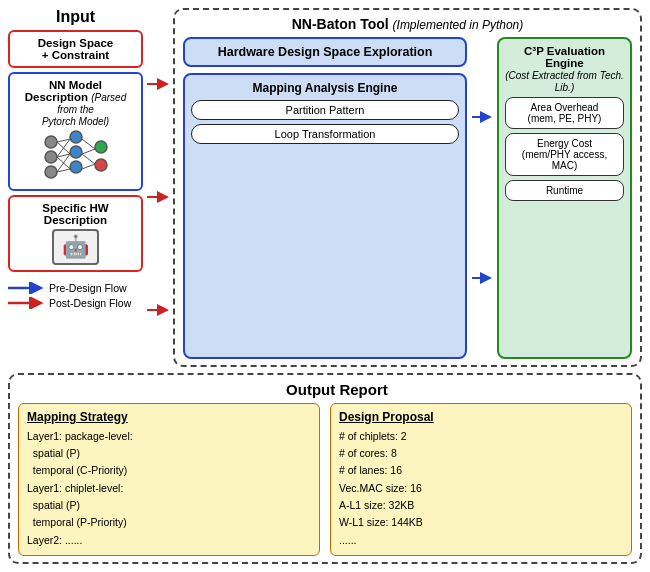  I want to click on arrow-hw-to-eval, so click(482, 117).